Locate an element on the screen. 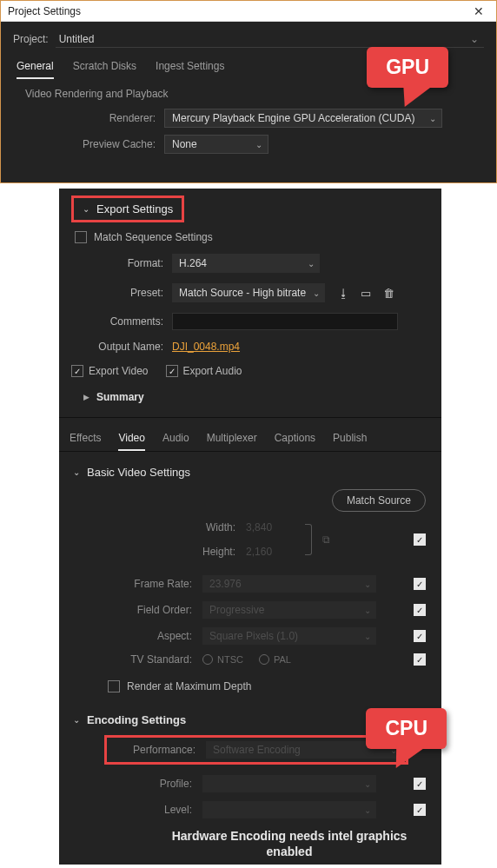 The height and width of the screenshot is (868, 497). profile-match-checkbox is located at coordinates (420, 784).